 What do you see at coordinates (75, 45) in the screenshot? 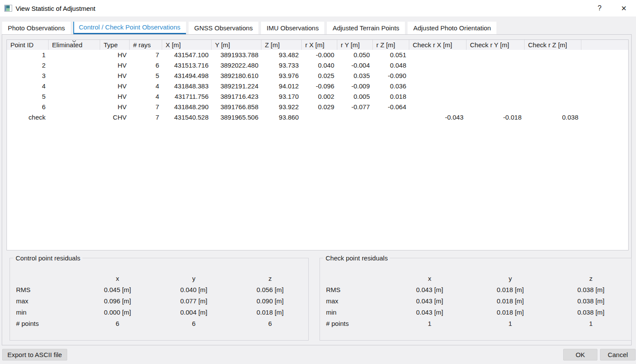
I see `column-header-eliminated: Eliminated` at bounding box center [75, 45].